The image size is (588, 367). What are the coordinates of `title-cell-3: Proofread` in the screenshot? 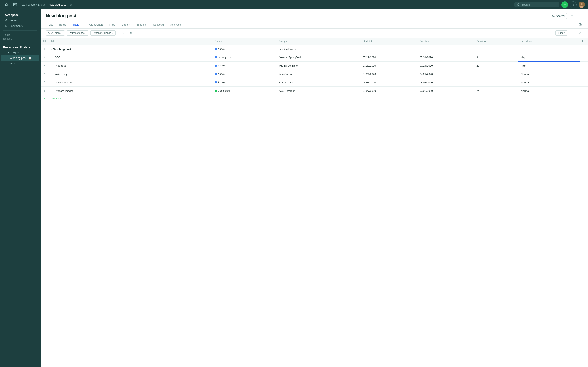 It's located at (130, 66).